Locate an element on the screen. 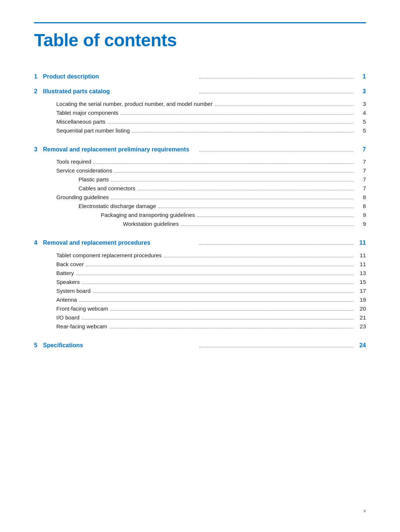 The image size is (400, 532). entry-page: 23 is located at coordinates (361, 327).